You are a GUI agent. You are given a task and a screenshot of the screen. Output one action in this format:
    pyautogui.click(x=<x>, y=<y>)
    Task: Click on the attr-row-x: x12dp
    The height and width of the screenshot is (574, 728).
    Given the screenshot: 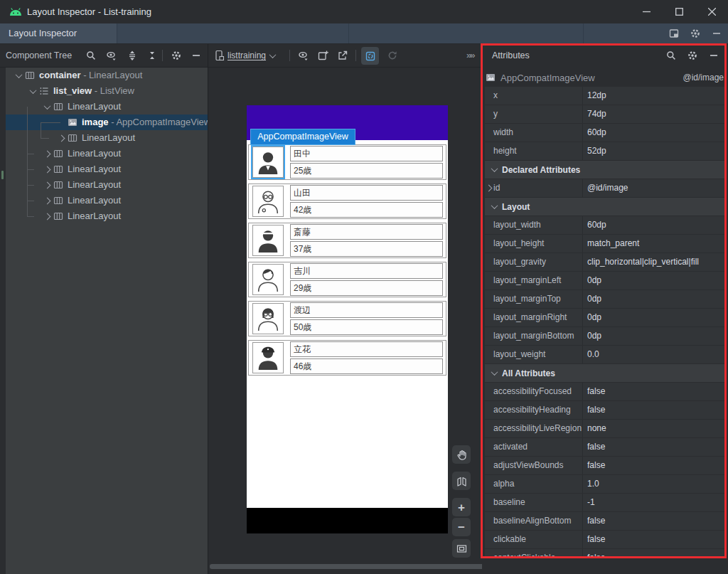 What is the action you would take?
    pyautogui.click(x=606, y=96)
    